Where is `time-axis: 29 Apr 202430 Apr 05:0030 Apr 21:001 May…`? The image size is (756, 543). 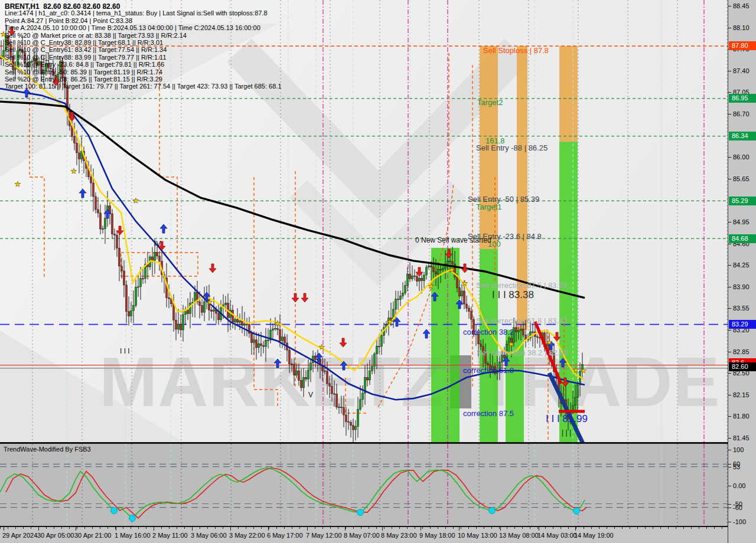 time-axis: 29 Apr 202430 Apr 05:0030 Apr 21:001 May… is located at coordinates (364, 535).